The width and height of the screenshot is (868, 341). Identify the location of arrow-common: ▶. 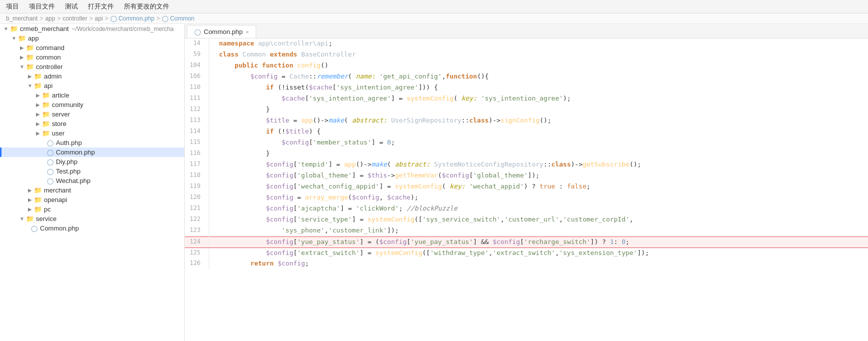
(22, 57).